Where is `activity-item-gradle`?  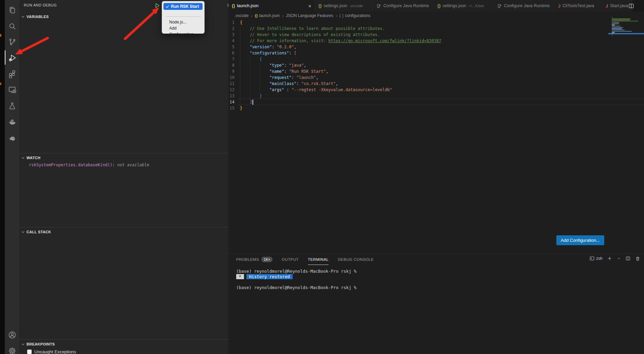 activity-item-gradle is located at coordinates (12, 138).